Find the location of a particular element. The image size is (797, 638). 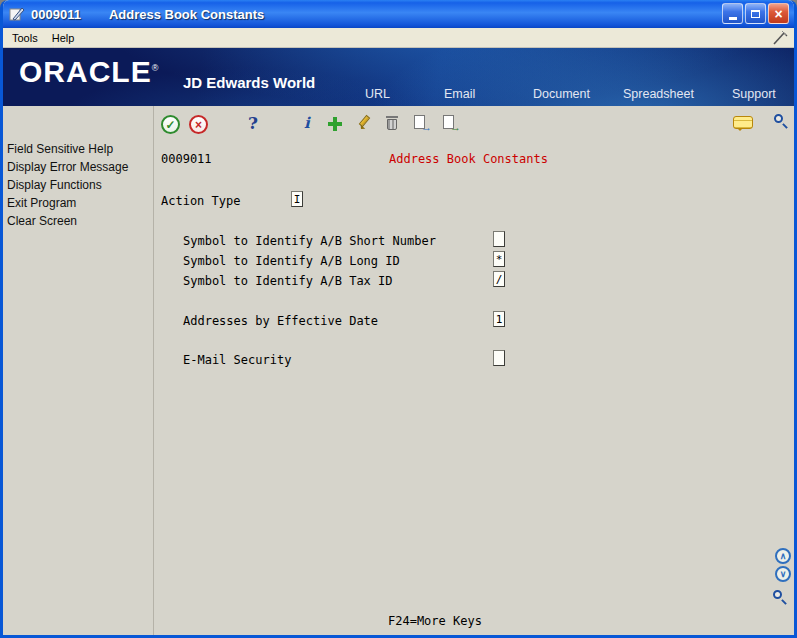

symbol-short-number-input is located at coordinates (499, 239).